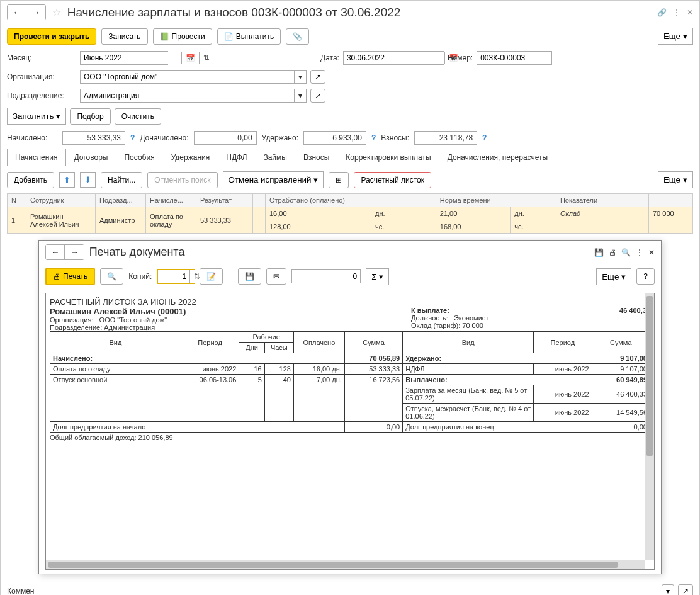 This screenshot has width=700, height=595. What do you see at coordinates (188, 96) in the screenshot?
I see `dept-input` at bounding box center [188, 96].